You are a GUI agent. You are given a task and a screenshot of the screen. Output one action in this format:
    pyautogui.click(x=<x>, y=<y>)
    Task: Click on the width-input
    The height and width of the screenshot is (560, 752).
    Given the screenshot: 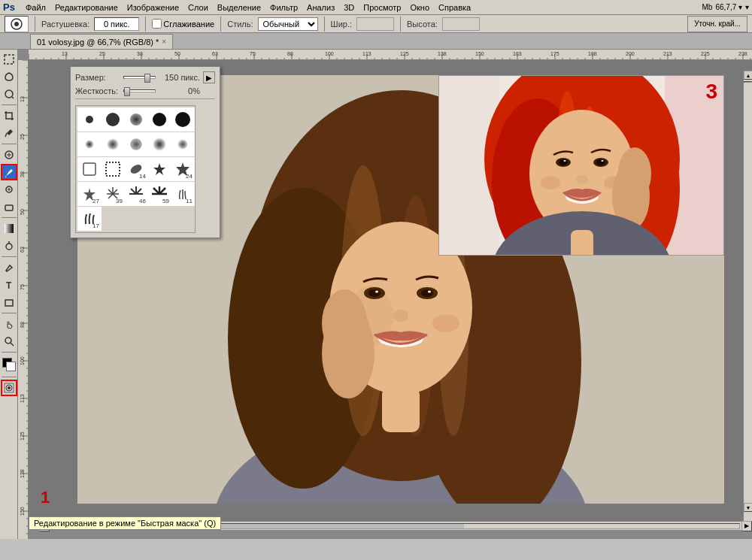 What is the action you would take?
    pyautogui.click(x=375, y=24)
    